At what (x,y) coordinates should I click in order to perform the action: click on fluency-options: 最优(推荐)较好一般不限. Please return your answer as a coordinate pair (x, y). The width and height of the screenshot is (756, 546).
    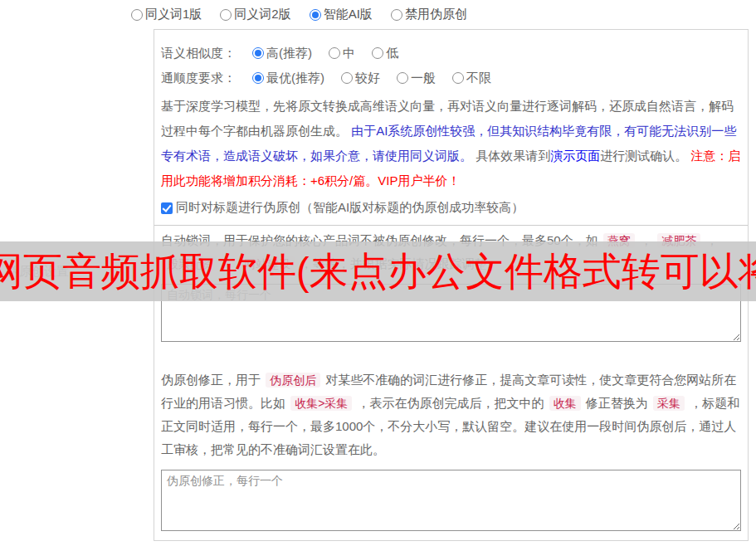
    Looking at the image, I should click on (372, 78).